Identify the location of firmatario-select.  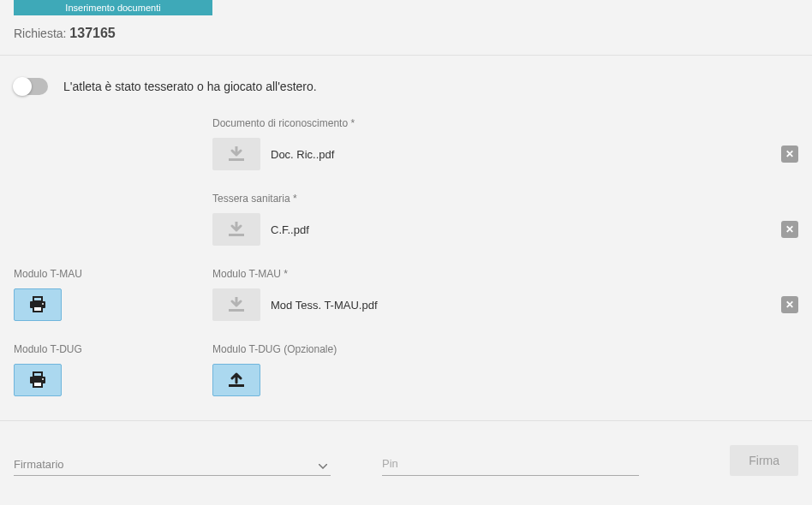
(172, 464).